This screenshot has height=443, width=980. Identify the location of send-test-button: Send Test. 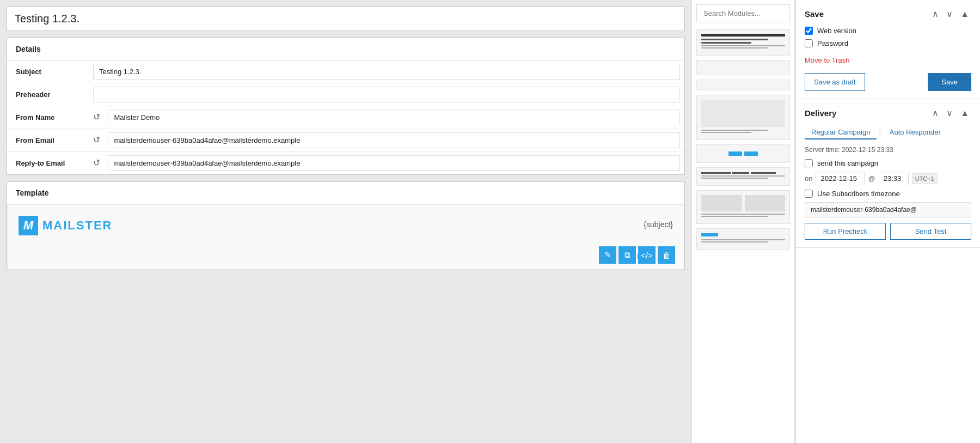
(931, 231).